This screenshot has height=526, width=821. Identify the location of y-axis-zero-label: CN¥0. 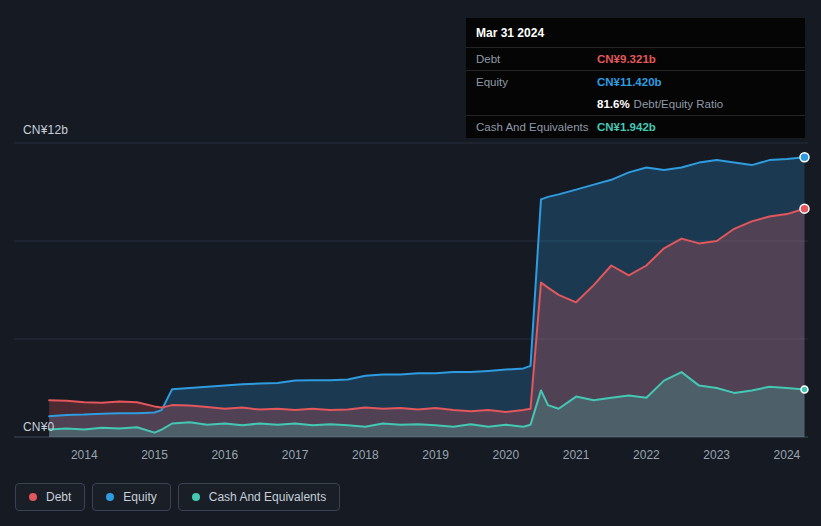
(38, 427).